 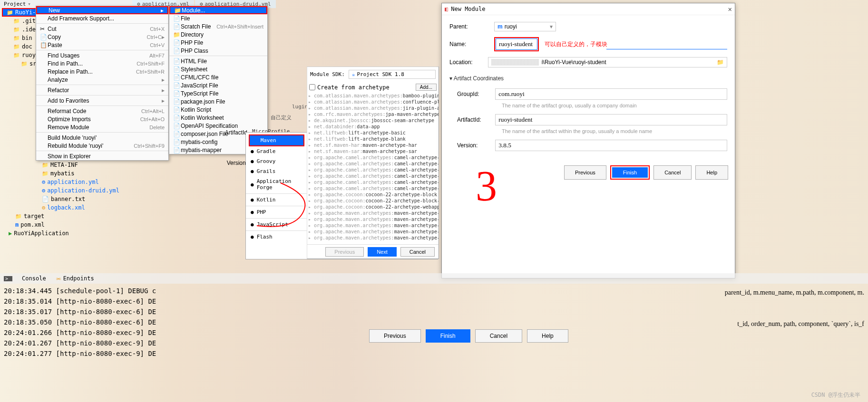 What do you see at coordinates (218, 27) in the screenshot?
I see `menu-item: 📄Scratch FileCtrl+Alt+Shift+Insert` at bounding box center [218, 27].